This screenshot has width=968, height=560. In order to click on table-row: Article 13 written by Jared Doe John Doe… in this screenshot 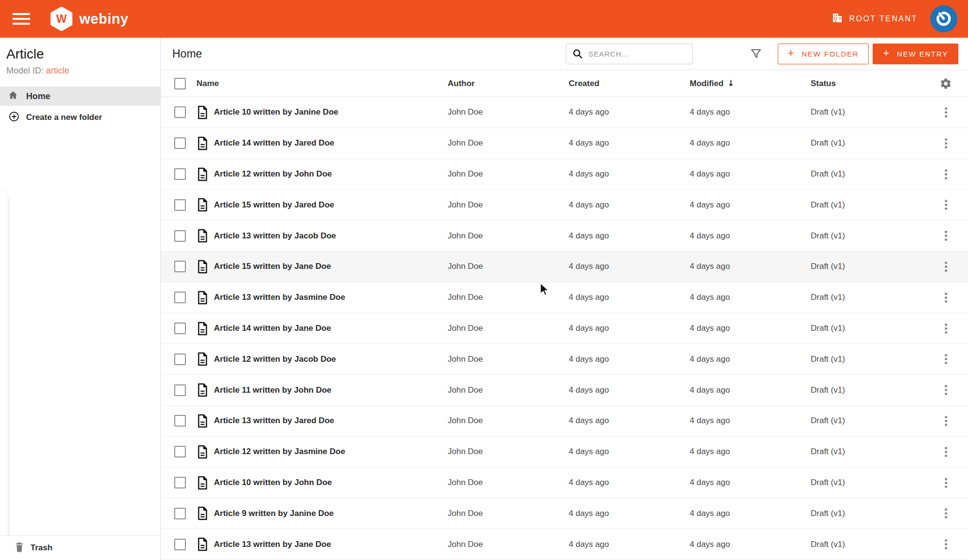, I will do `click(564, 421)`.